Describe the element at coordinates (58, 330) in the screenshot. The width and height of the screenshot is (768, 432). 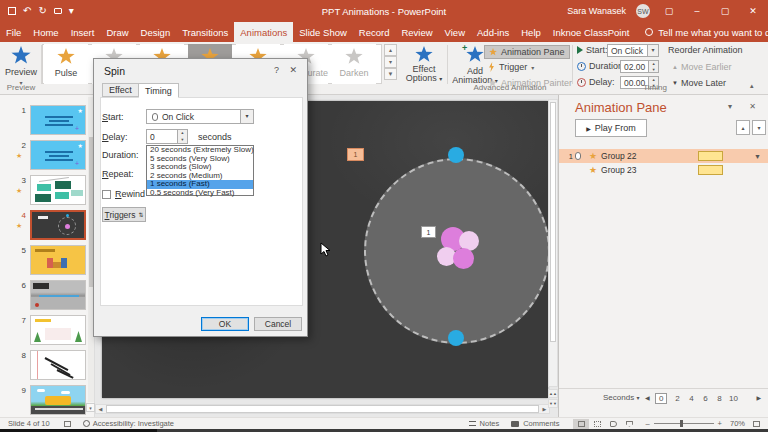
I see `slide-7-thumbnail` at that location.